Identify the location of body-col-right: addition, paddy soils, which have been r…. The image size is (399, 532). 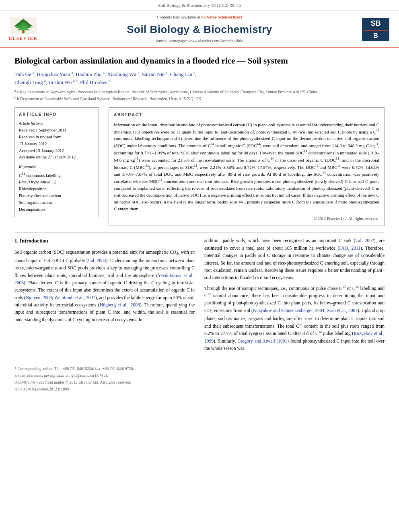
(294, 296).